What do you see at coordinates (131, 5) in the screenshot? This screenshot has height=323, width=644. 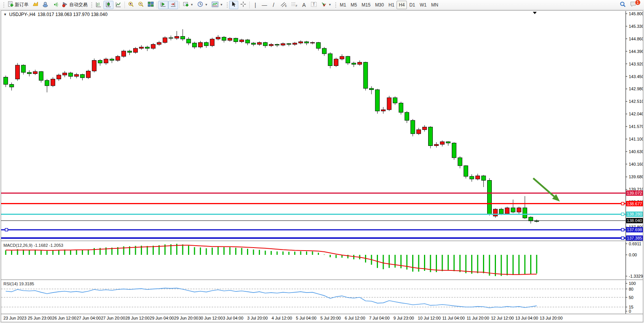 I see `zoom-in-button` at bounding box center [131, 5].